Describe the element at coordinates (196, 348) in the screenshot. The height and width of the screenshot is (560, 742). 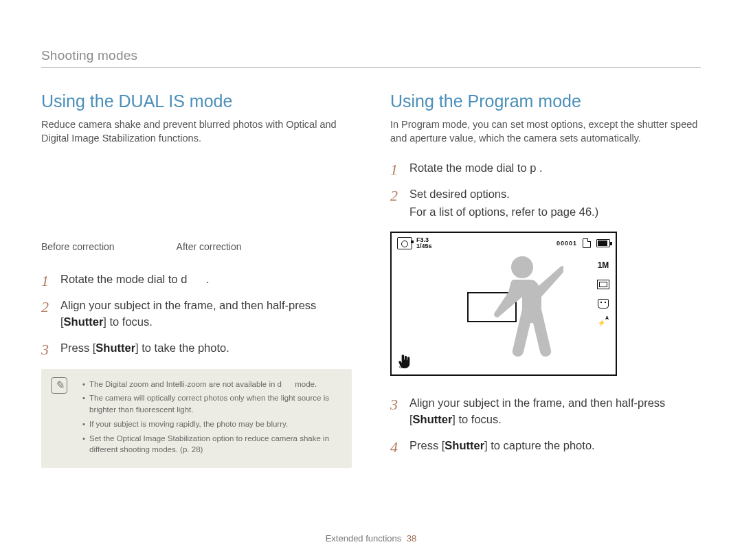
I see `step-3: Press [Shutter] to take the photo.` at that location.